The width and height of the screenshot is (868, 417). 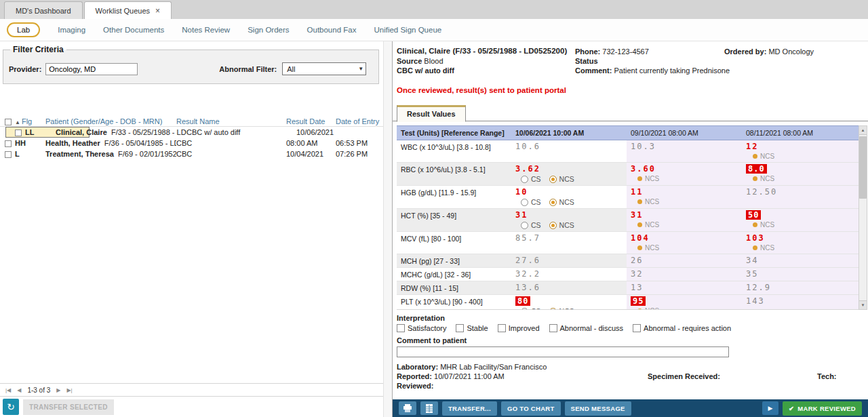 What do you see at coordinates (572, 179) in the screenshot?
I see `significance-radios: CSNCS` at bounding box center [572, 179].